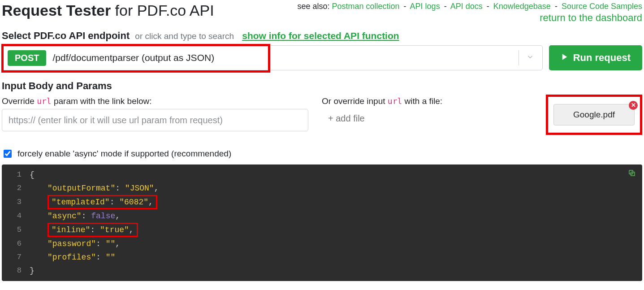 The image size is (644, 290). What do you see at coordinates (470, 18) in the screenshot?
I see `link-dashboard: return to the dashboard` at bounding box center [470, 18].